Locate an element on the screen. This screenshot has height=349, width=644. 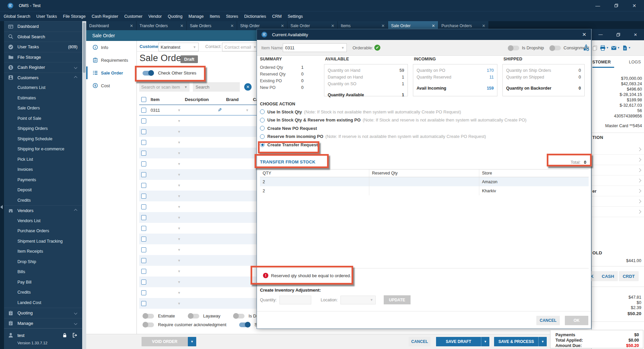
tab-sale-orders: Sale Orders✕ is located at coordinates (212, 26).